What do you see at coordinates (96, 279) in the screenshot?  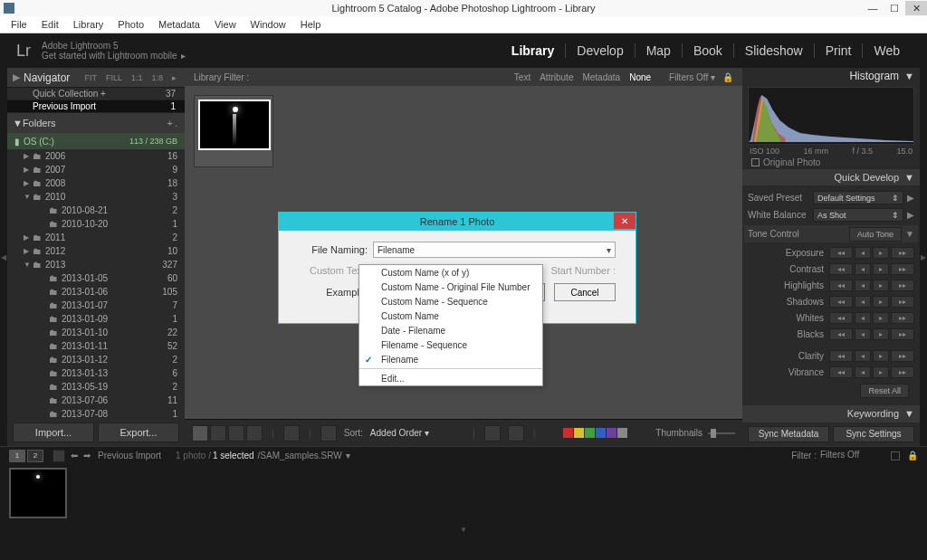 I see `folder-row: 🖿2013-01-0560` at bounding box center [96, 279].